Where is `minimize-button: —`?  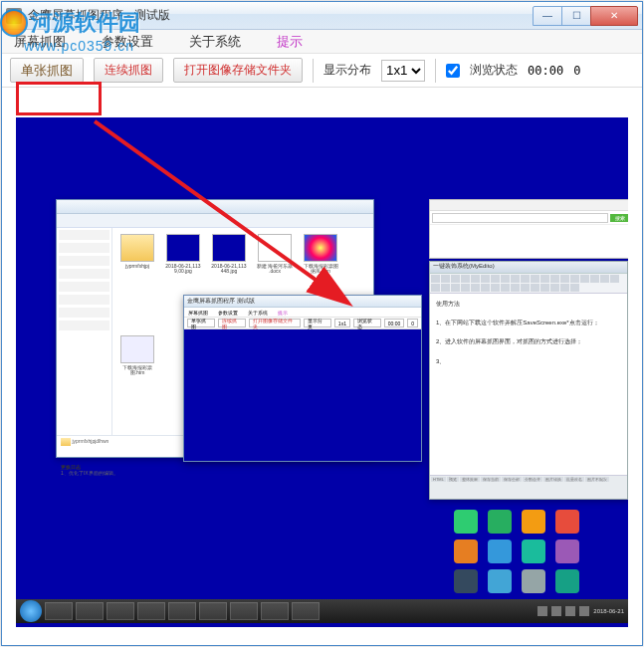 minimize-button: — is located at coordinates (547, 16).